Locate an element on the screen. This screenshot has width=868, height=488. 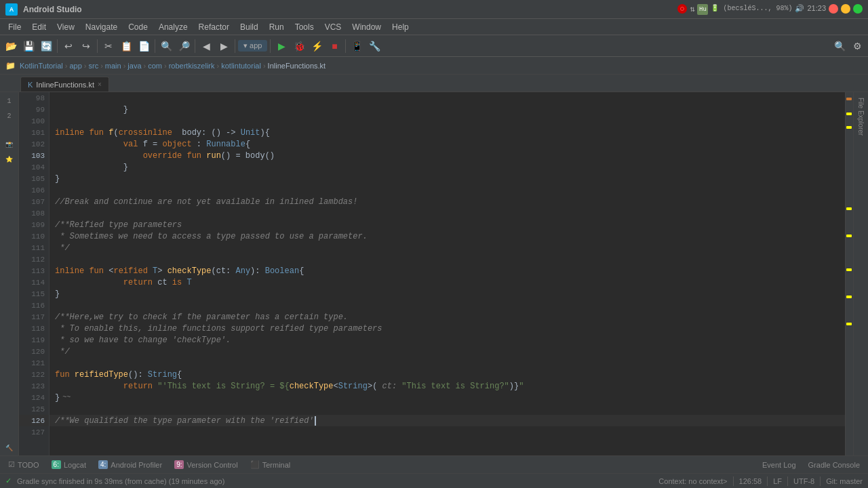
minimize-button is located at coordinates (846, 9).